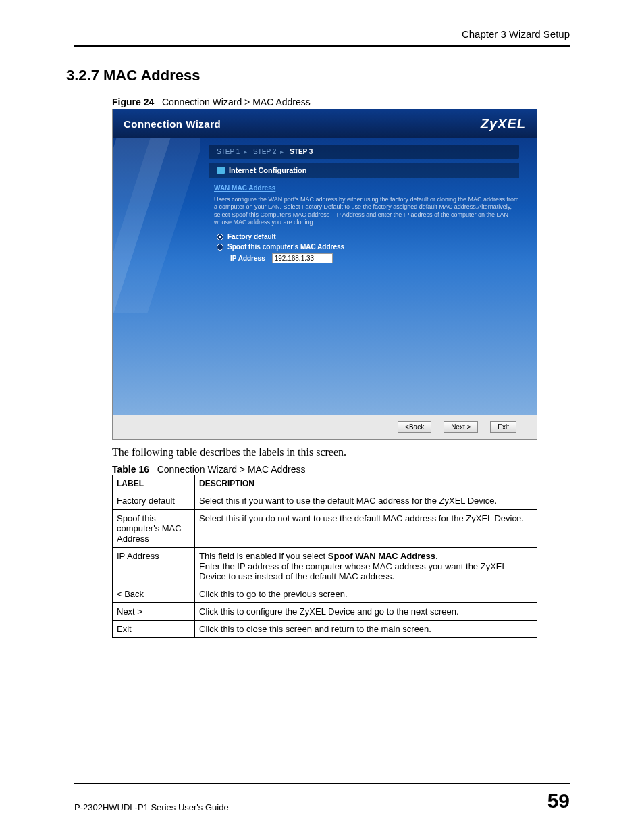 This screenshot has height=834, width=644. Describe the element at coordinates (367, 211) in the screenshot. I see `help-text: Users configure the WAN port's MAC addre…` at that location.